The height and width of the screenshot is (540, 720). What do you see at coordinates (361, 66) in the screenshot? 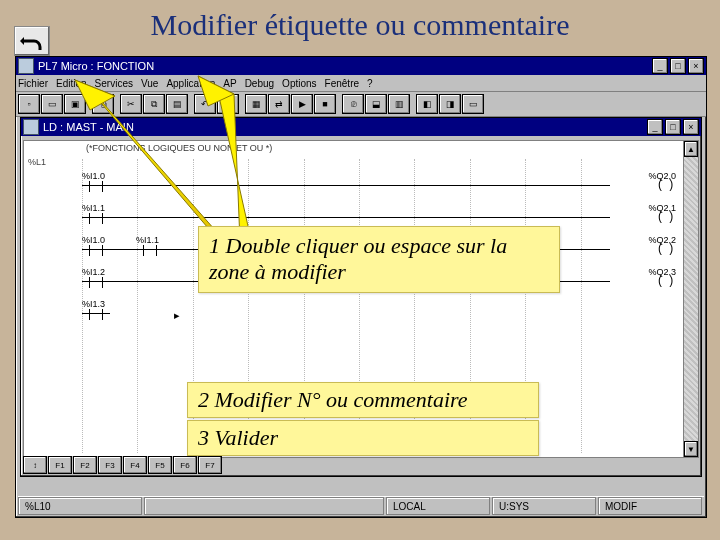
I see `app-titlebar: PL7 Micro : FONCTION _ □ ×` at bounding box center [361, 66].